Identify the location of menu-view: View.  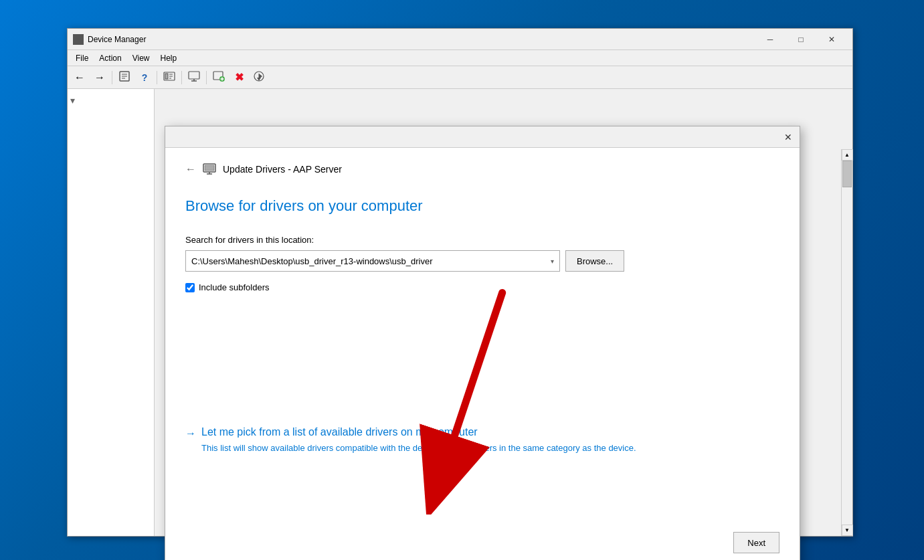
(141, 58).